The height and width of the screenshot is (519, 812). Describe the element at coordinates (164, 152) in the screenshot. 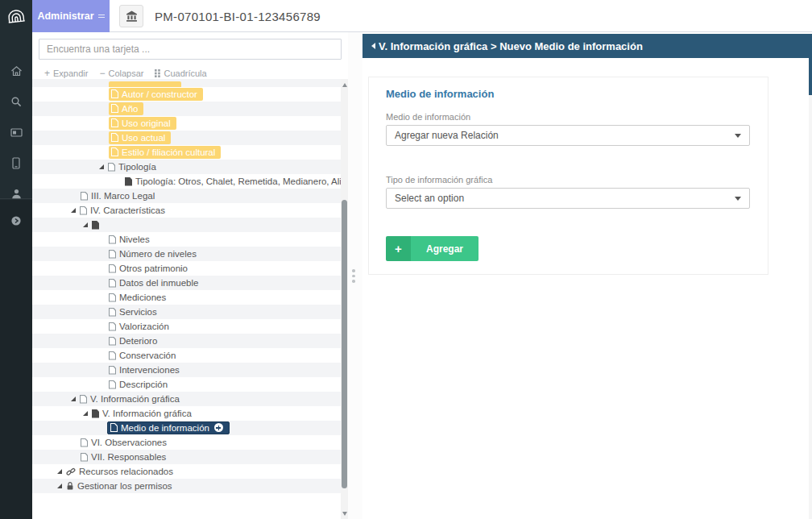

I see `highlighted-chip: Estilo / filiación cultural` at that location.